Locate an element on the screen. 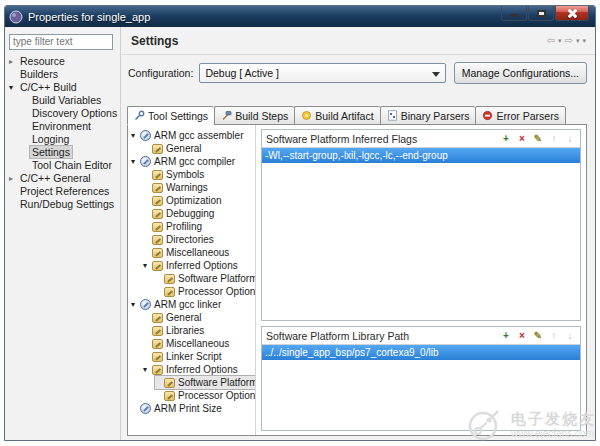 This screenshot has width=600, height=446. sidebar-item-logging: Logging is located at coordinates (68, 140).